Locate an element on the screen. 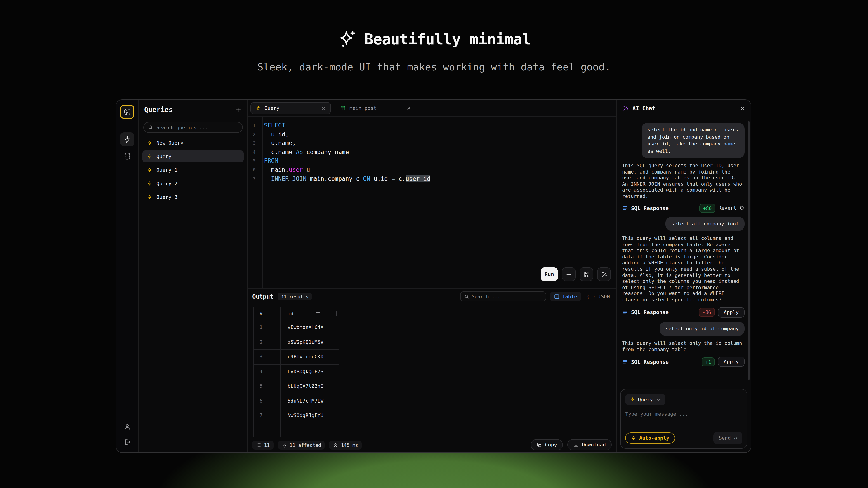  affected-badge: 11 affected is located at coordinates (301, 445).